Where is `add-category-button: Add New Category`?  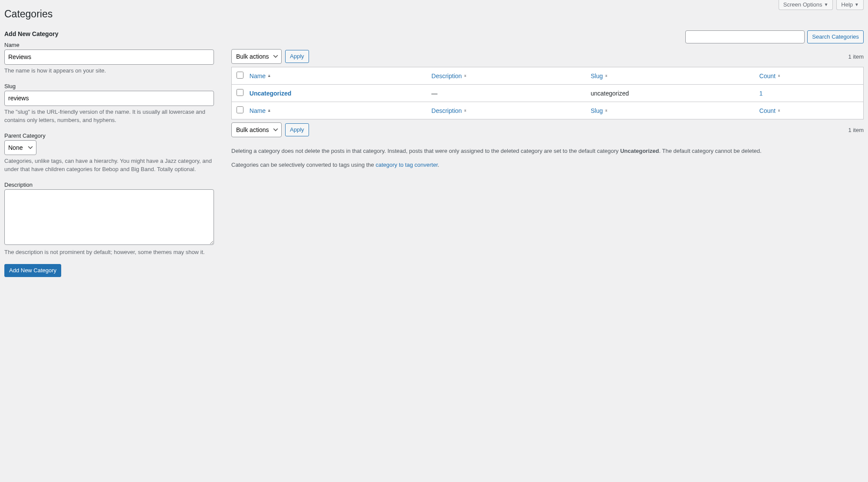
add-category-button: Add New Category is located at coordinates (33, 271).